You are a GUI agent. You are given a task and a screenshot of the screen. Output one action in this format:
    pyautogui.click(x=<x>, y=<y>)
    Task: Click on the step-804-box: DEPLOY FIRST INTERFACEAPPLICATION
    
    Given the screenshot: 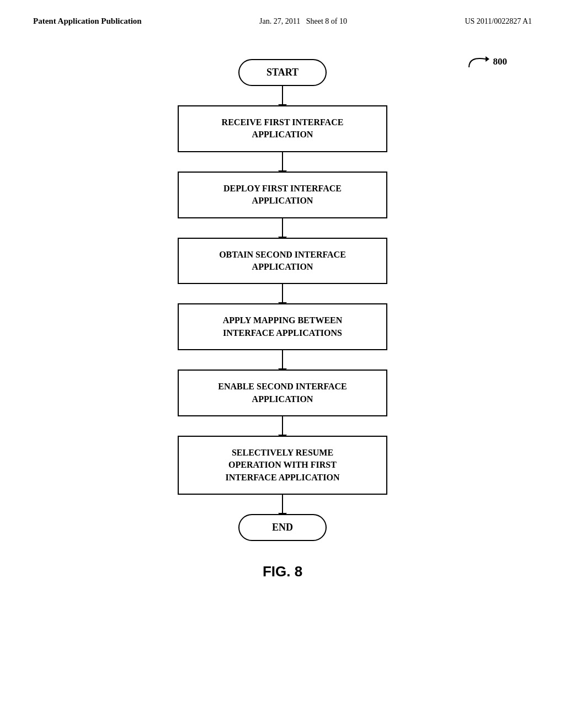 What is the action you would take?
    pyautogui.click(x=282, y=195)
    